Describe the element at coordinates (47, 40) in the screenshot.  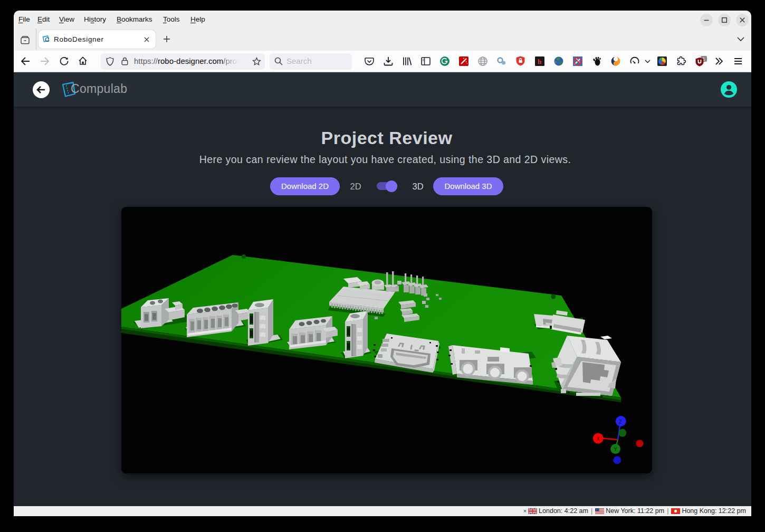
I see `svg-text: C` at that location.